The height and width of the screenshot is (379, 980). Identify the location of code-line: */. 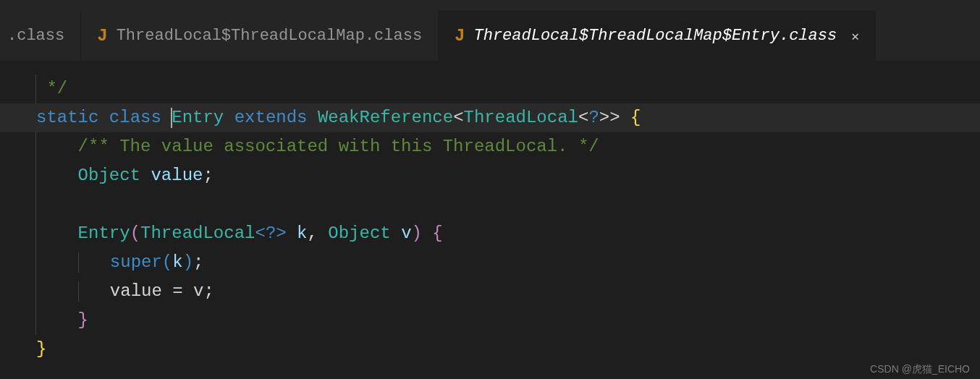
(490, 89).